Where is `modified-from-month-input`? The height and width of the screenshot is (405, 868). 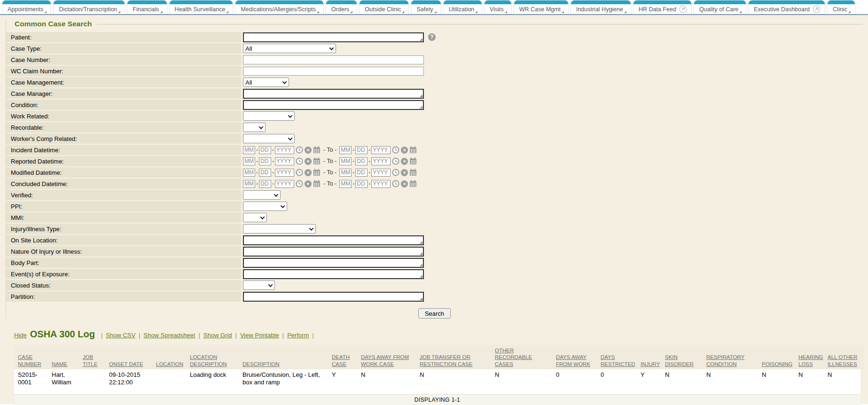 modified-from-month-input is located at coordinates (249, 173).